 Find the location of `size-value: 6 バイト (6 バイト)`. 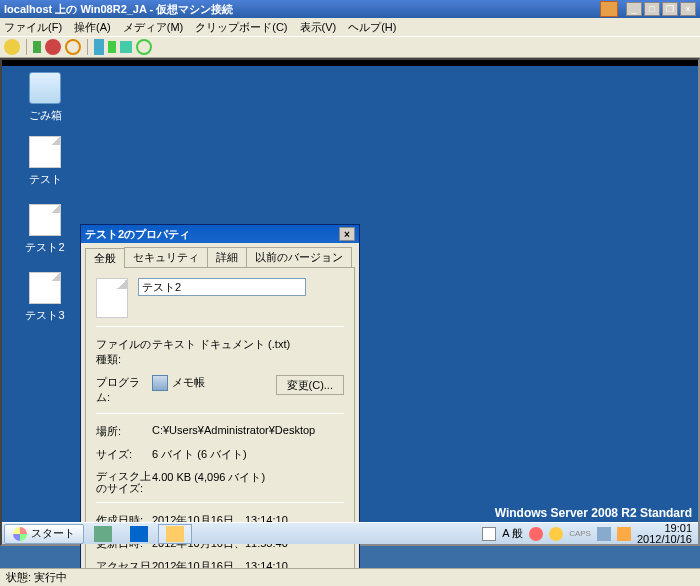

size-value: 6 バイト (6 バイト) is located at coordinates (248, 454).